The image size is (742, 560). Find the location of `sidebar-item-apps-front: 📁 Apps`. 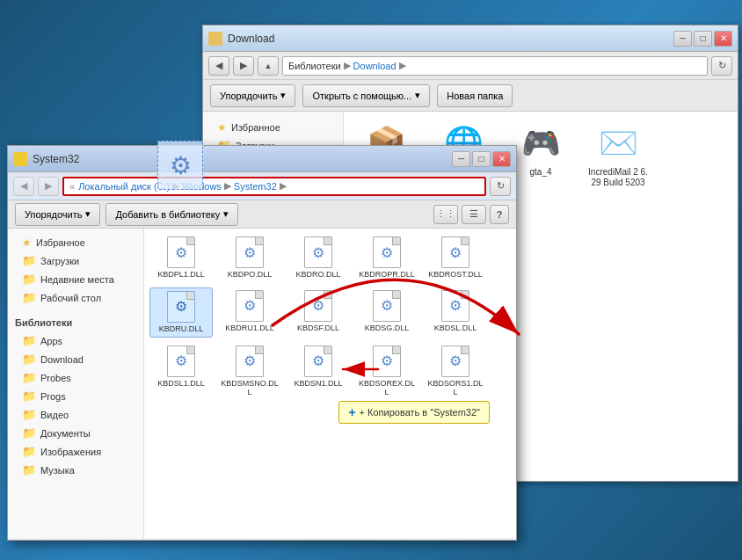

sidebar-item-apps-front: 📁 Apps is located at coordinates (76, 341).